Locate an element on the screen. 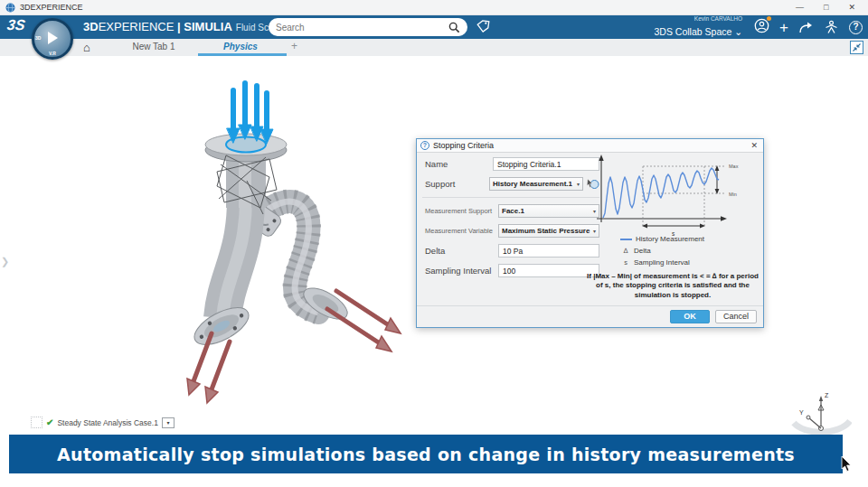 The image size is (868, 487). app-header: 3S 3DEXPERIENCE | SIMULIAFluid Scenario … is located at coordinates (434, 27).